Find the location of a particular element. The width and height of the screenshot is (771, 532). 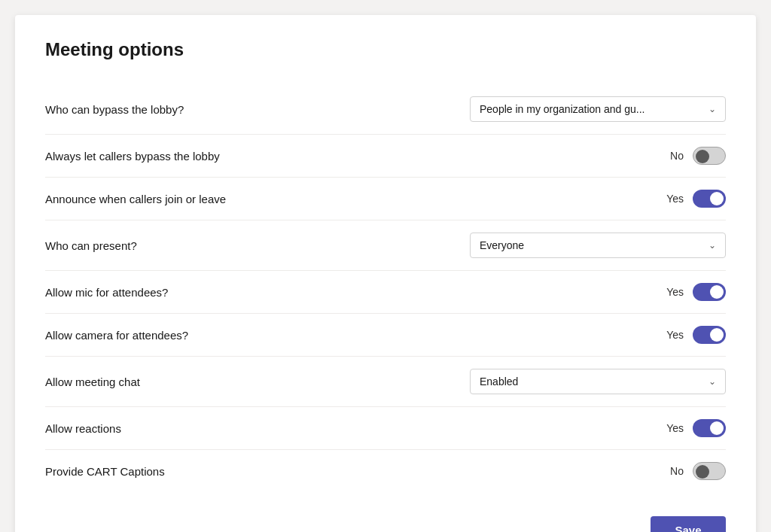

toggle-status-cart-captions: No is located at coordinates (677, 471).